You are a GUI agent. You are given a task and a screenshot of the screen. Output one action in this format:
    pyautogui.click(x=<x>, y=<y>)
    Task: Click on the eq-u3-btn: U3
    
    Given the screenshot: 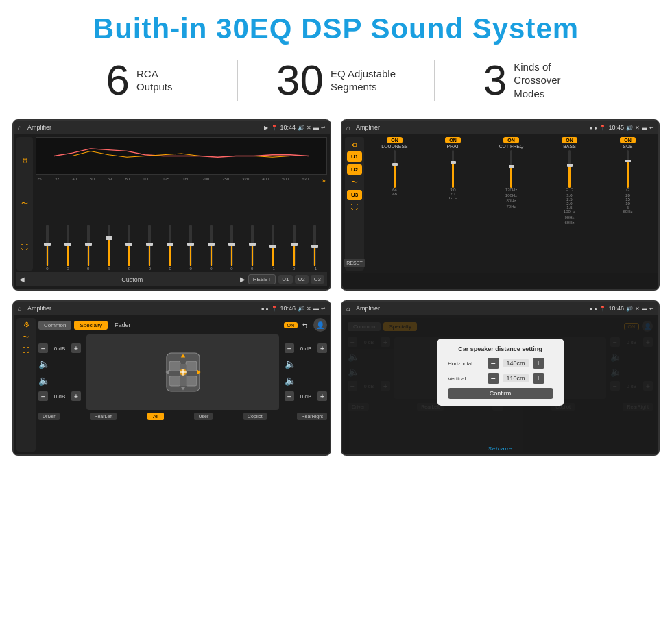 What is the action you would take?
    pyautogui.click(x=317, y=280)
    